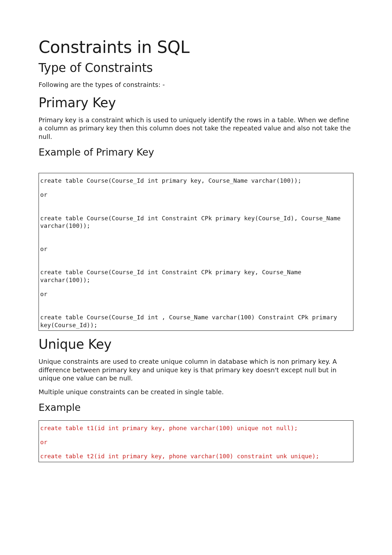  Describe the element at coordinates (196, 441) in the screenshot. I see `code-block-unique-key: create table t1(id int primary key, phon…` at that location.